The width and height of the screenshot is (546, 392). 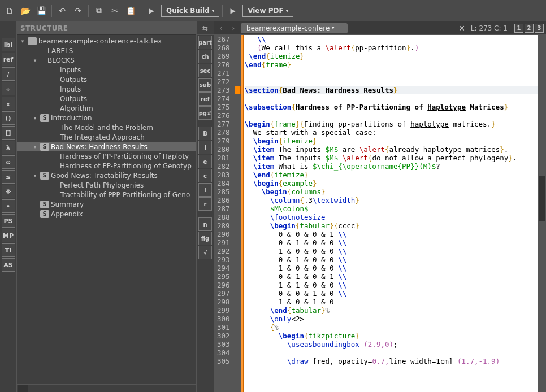 I want to click on editor-tabbar: ‹ › beamerexample-confere ▾ ✕ L: 273 C: …, so click(x=380, y=28).